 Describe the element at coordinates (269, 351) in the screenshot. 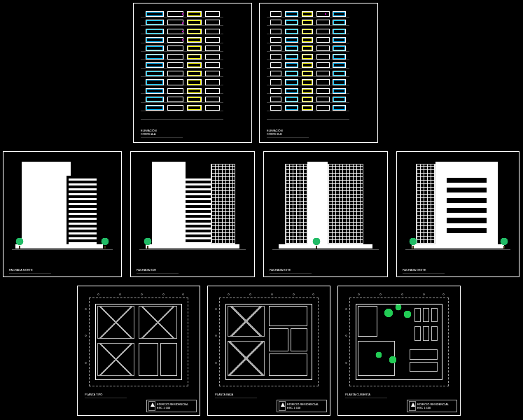

I see `sheet-plan-ground: PLANTA BAJA EDIFICIO RESIDENCIAL ESC 1:1…` at that location.